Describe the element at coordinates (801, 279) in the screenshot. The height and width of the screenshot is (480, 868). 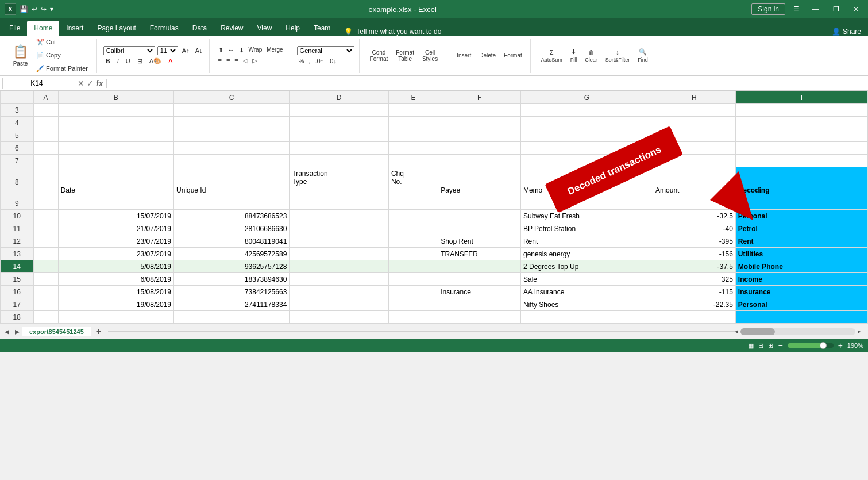
I see `cell-i15: Income` at that location.